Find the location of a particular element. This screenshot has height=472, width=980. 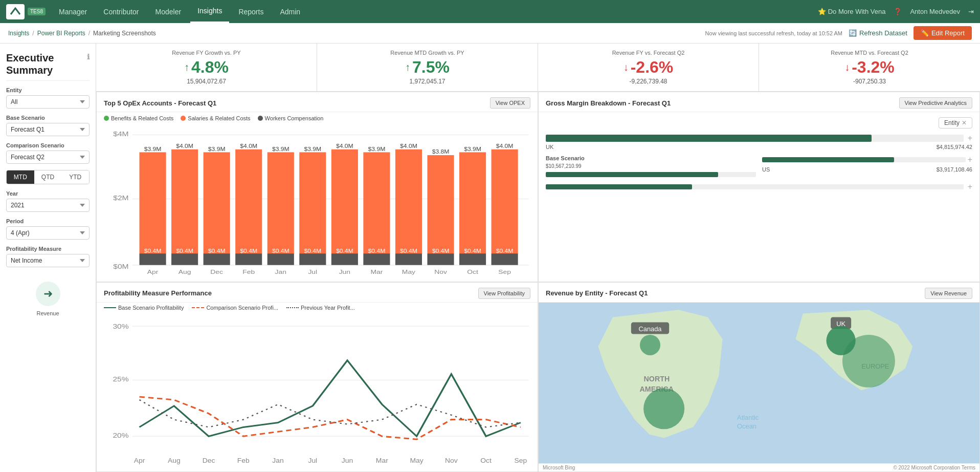

nav-item-insights: Insights is located at coordinates (210, 11).